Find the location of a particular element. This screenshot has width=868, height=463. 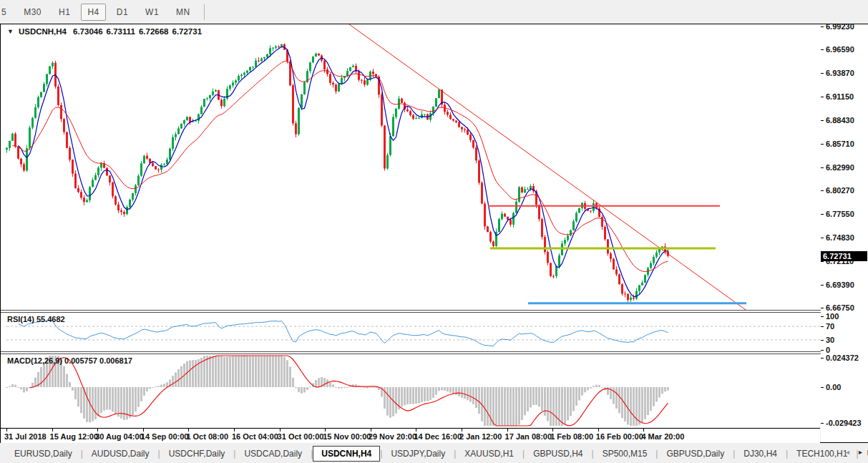

timeframe-button-m30: M30 is located at coordinates (33, 12).